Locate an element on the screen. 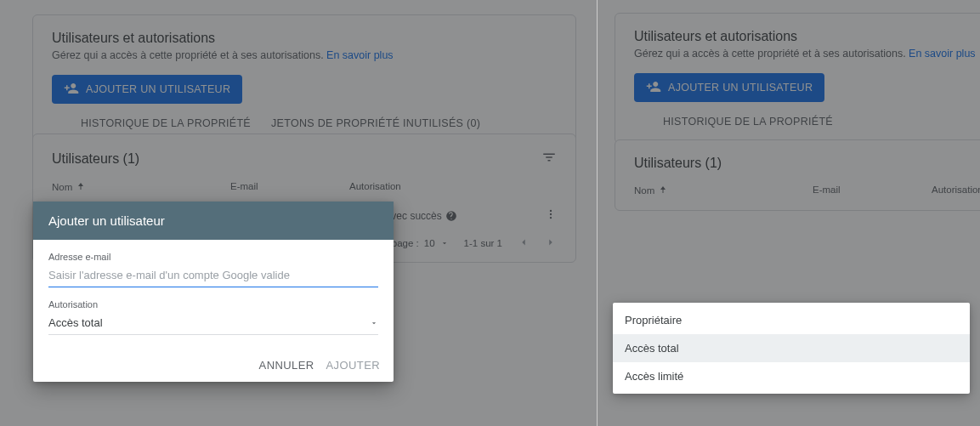 Image resolution: width=980 pixels, height=426 pixels. email-label: Adresse e-mail is located at coordinates (213, 257).